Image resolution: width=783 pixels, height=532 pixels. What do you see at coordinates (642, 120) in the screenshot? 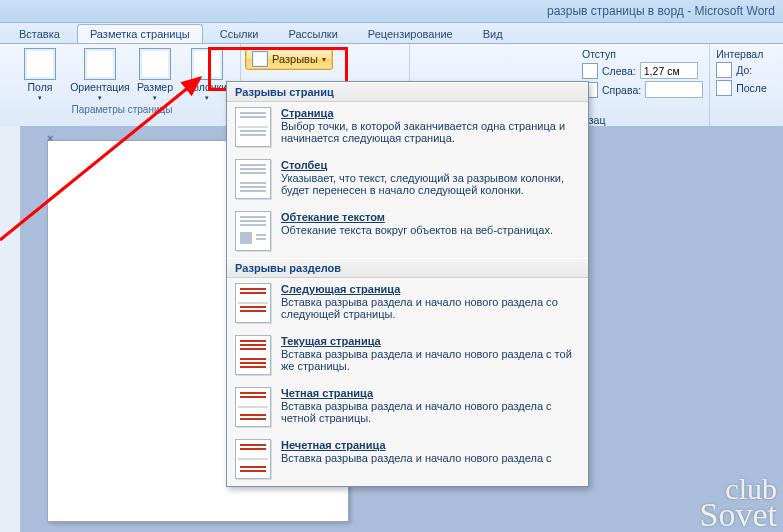
I see `paragraph-caption: Абзац` at bounding box center [642, 120].